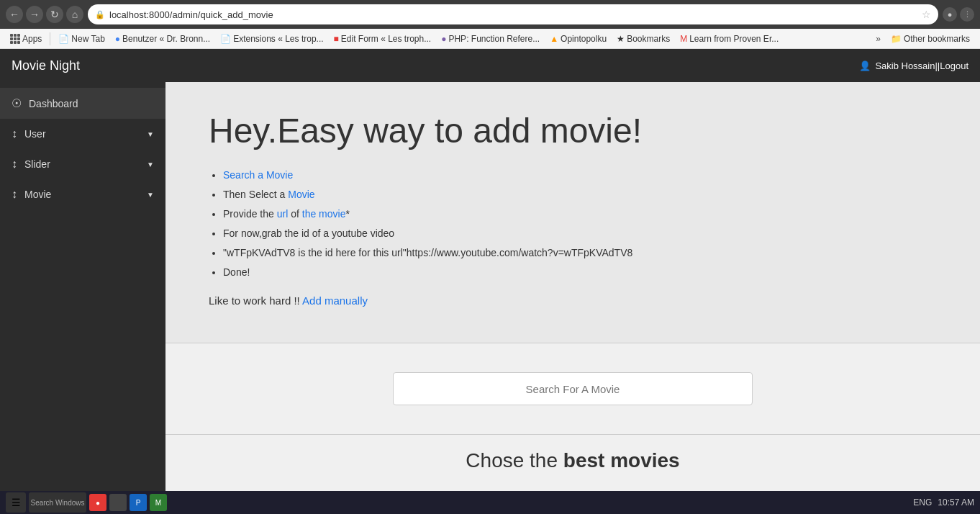 The image size is (980, 514). I want to click on bookmark-label: Bookmarks, so click(648, 39).